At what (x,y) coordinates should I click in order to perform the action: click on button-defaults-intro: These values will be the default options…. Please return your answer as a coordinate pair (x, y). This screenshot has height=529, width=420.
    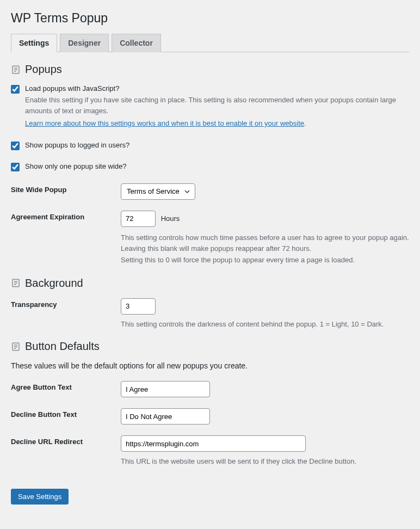
    Looking at the image, I should click on (210, 366).